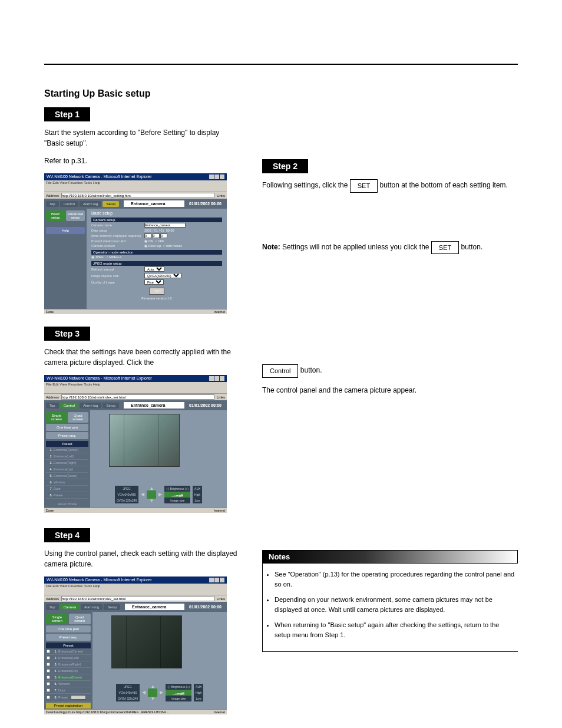 This screenshot has width=562, height=728. I want to click on ss2-sidebar: Single screen Quad screen One time pan P…, so click(67, 459).